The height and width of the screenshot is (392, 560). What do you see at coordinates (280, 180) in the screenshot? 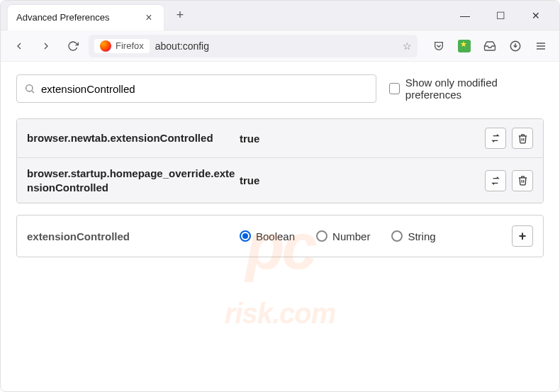
I see `preference-row: browser.startup.homepage_override.extens…` at bounding box center [280, 180].